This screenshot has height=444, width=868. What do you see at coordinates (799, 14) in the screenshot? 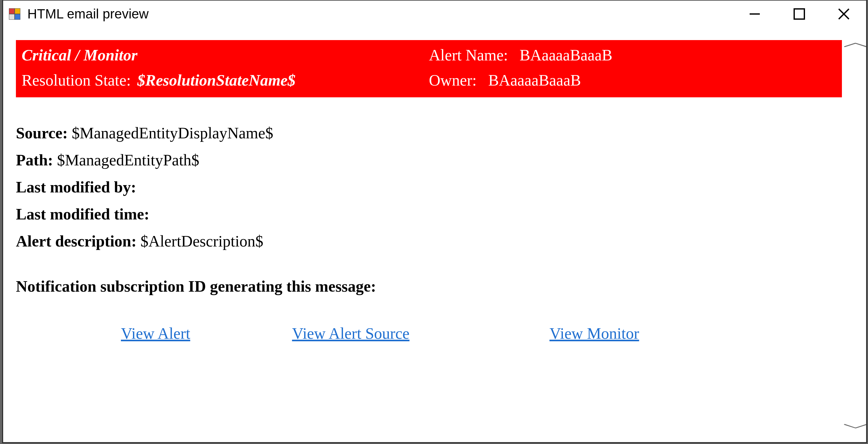
I see `maximize-button` at bounding box center [799, 14].